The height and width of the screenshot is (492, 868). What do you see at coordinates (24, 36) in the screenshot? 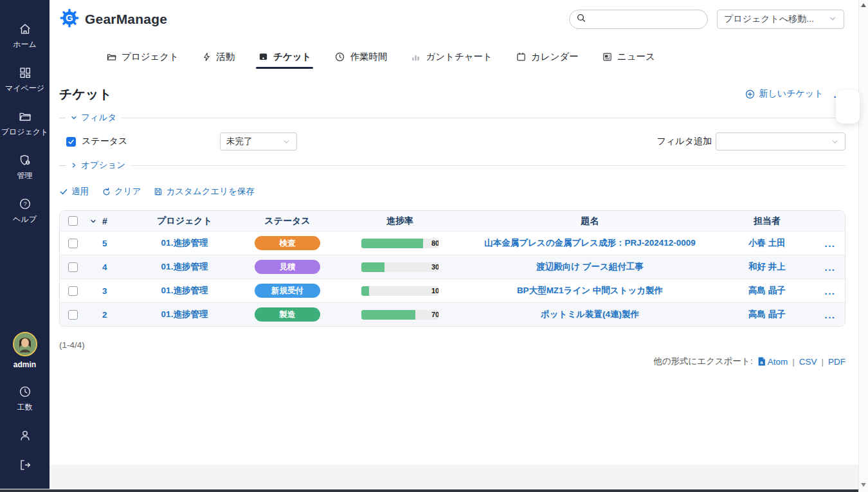
I see `sidebar-item-home: ホーム` at bounding box center [24, 36].